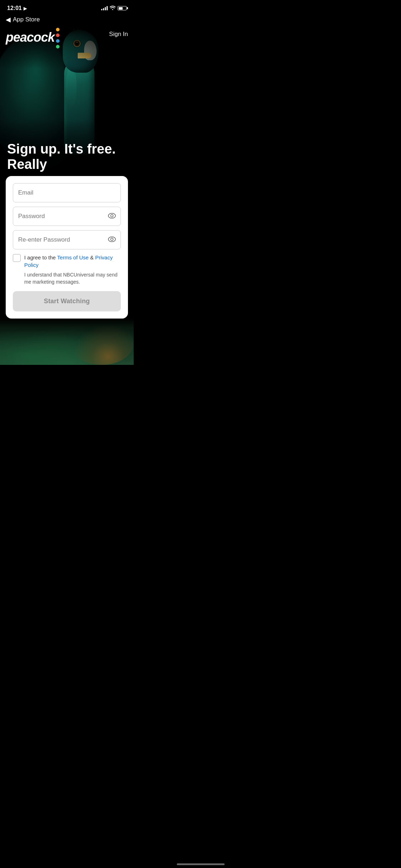 The image size is (401, 868). I want to click on reenter-password-input, so click(67, 240).